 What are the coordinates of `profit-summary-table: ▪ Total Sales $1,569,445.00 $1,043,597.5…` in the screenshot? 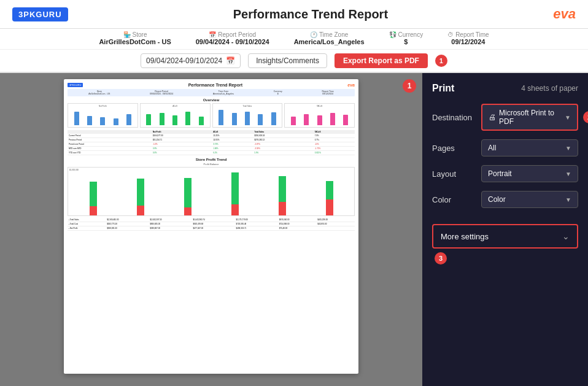 It's located at (211, 225).